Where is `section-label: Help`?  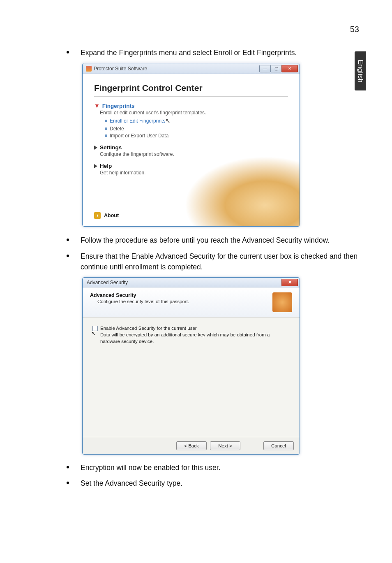 section-label: Help is located at coordinates (106, 166).